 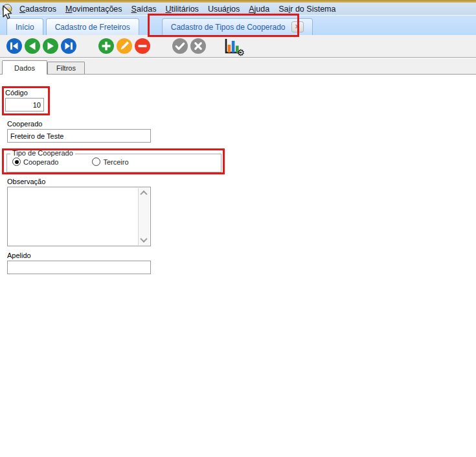 I want to click on tab-close-icon: ×, so click(x=298, y=27).